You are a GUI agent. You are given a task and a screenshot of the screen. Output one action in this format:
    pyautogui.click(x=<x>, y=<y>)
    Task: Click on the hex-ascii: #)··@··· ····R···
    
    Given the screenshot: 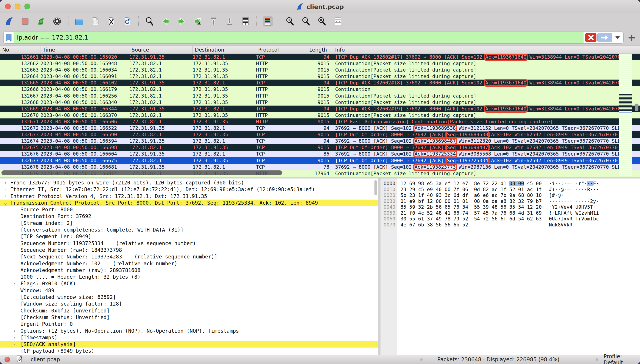 What is the action you would take?
    pyautogui.click(x=574, y=190)
    